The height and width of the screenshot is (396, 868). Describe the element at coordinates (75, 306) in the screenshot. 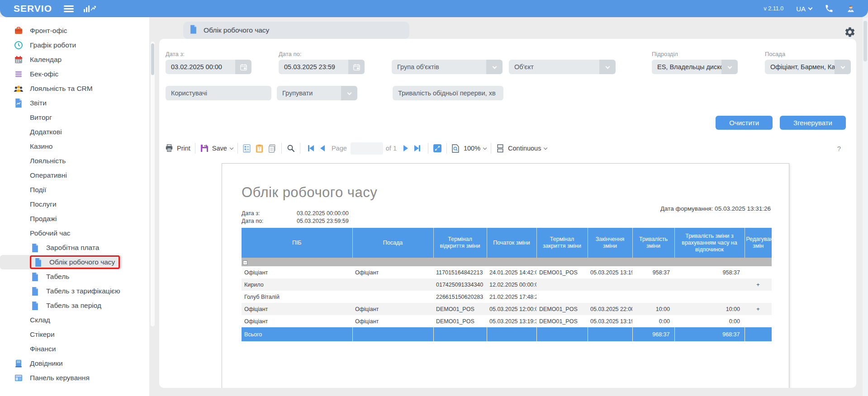

I see `sidebar-item-табель-за-період: Табель за період` at that location.